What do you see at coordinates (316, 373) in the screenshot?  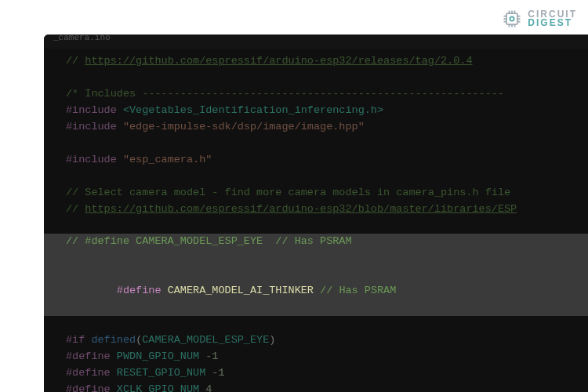 I see `code-line: #define RESET_GPIO_NUM -1` at bounding box center [316, 373].